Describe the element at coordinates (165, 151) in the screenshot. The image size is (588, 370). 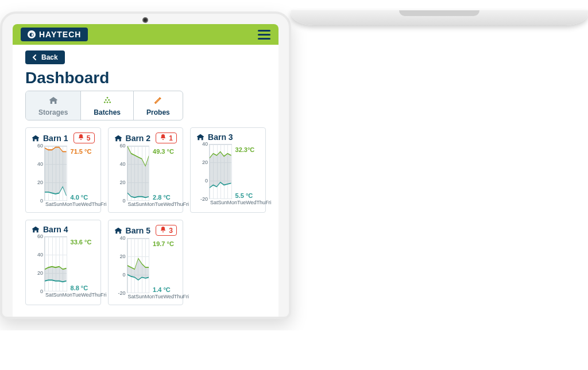
I see `high-temp-label: 49.3 °C` at that location.